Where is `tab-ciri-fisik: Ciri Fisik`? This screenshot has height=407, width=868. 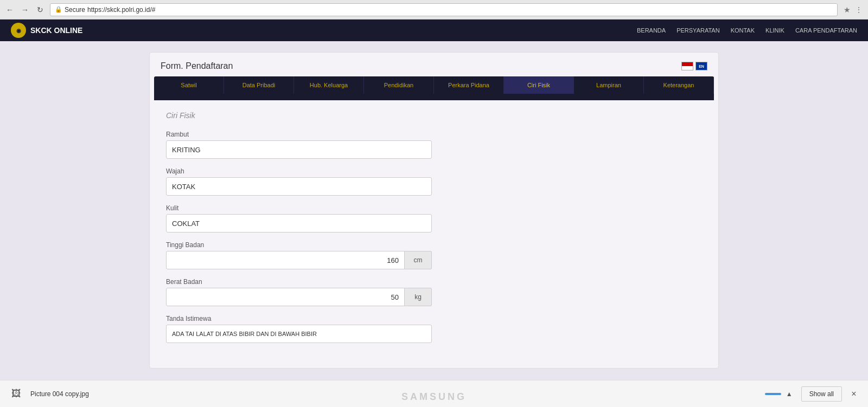 tab-ciri-fisik: Ciri Fisik is located at coordinates (539, 85).